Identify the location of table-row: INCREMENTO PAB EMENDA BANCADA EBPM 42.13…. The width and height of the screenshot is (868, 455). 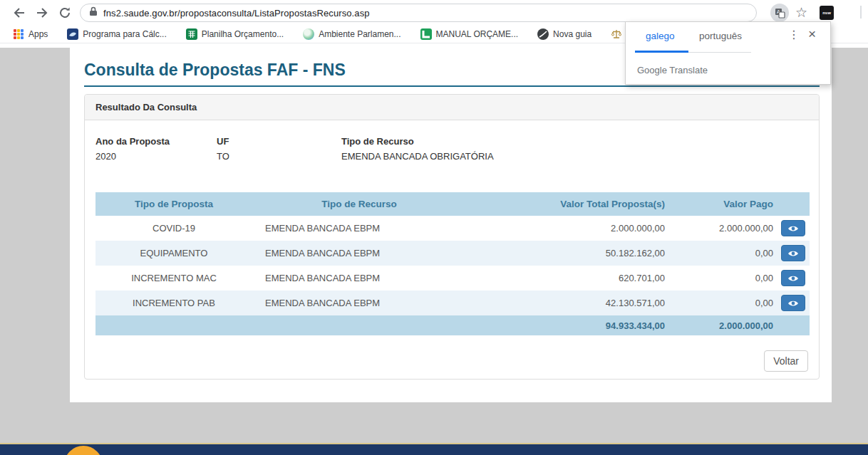
(453, 303).